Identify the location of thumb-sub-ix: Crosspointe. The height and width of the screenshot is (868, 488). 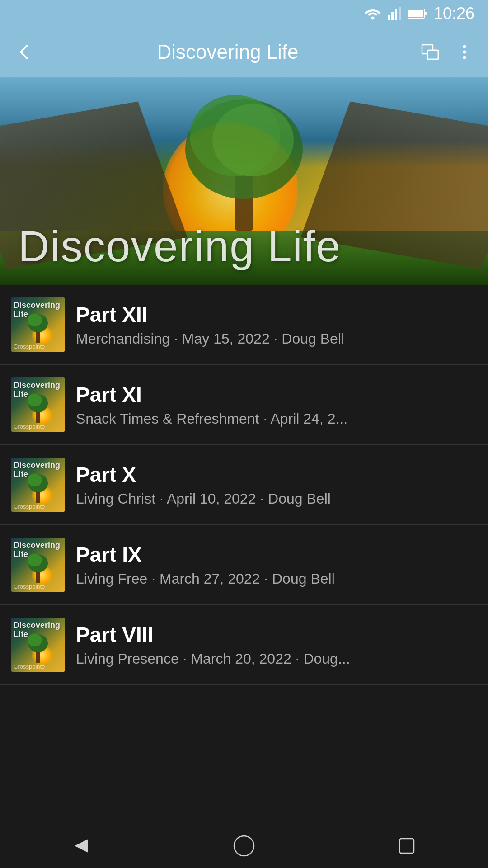
(29, 587).